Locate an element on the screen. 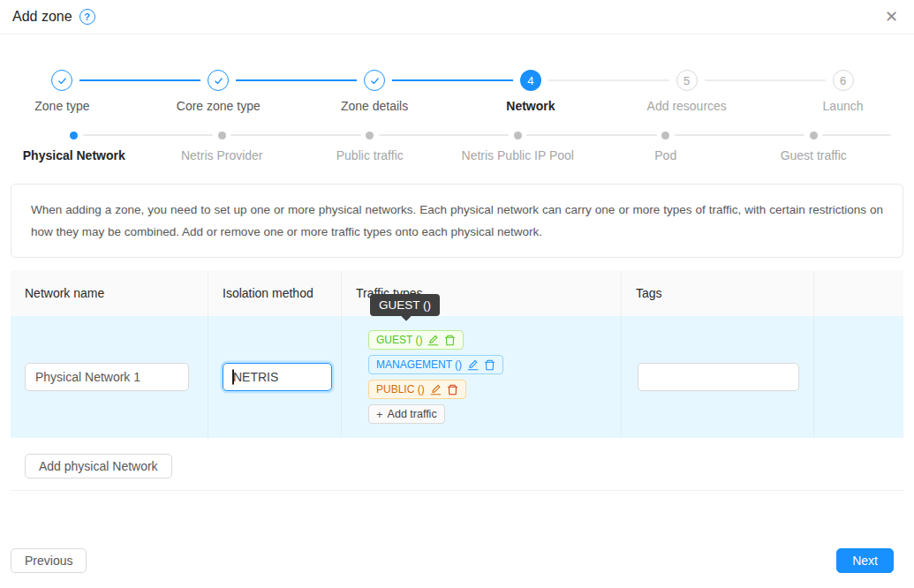  step-label: Core zone type is located at coordinates (219, 106).